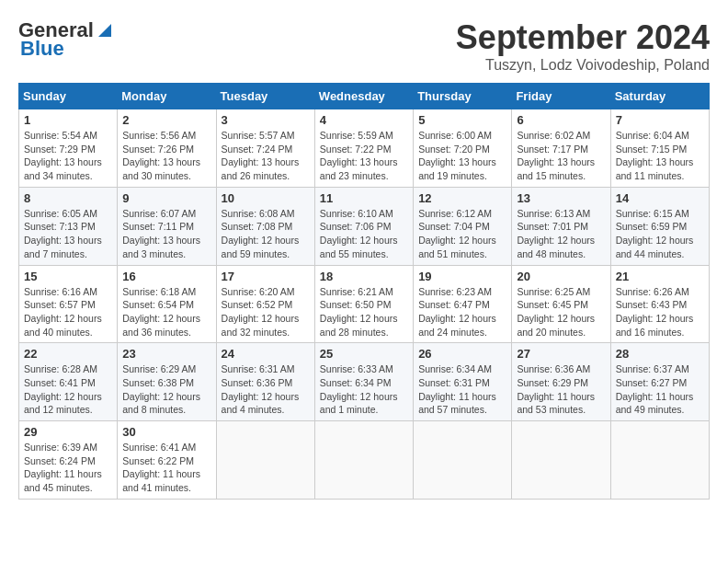 The height and width of the screenshot is (563, 728). What do you see at coordinates (660, 234) in the screenshot?
I see `day-info: Sunrise: 6:15 AMSunset: 6:59 PMDaylight:…` at bounding box center [660, 234].